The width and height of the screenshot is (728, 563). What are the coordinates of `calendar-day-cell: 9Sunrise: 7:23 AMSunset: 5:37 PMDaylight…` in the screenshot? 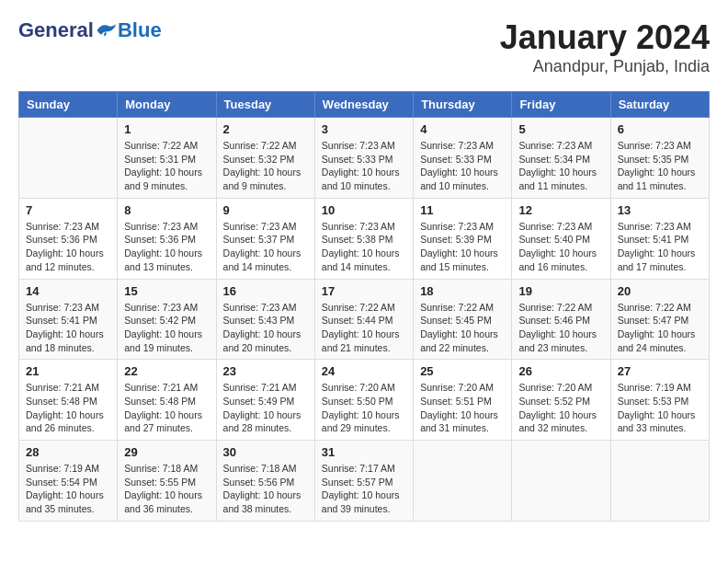 It's located at (265, 238).